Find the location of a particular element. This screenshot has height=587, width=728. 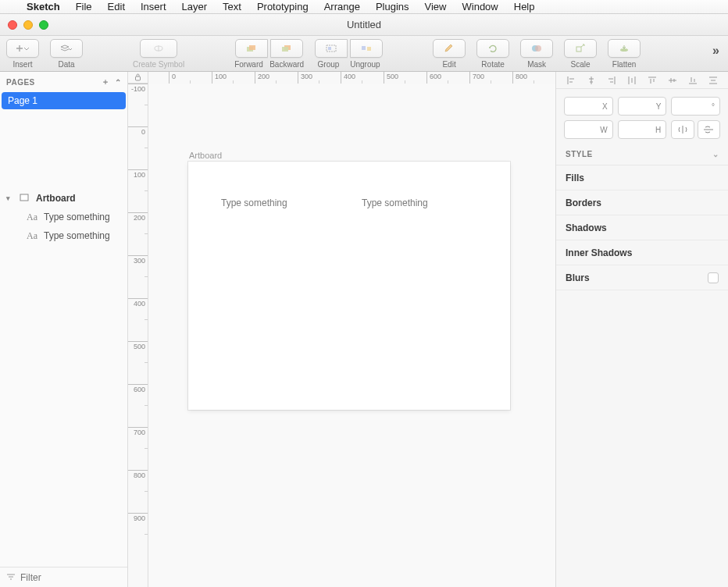

symbol-icon is located at coordinates (159, 48).